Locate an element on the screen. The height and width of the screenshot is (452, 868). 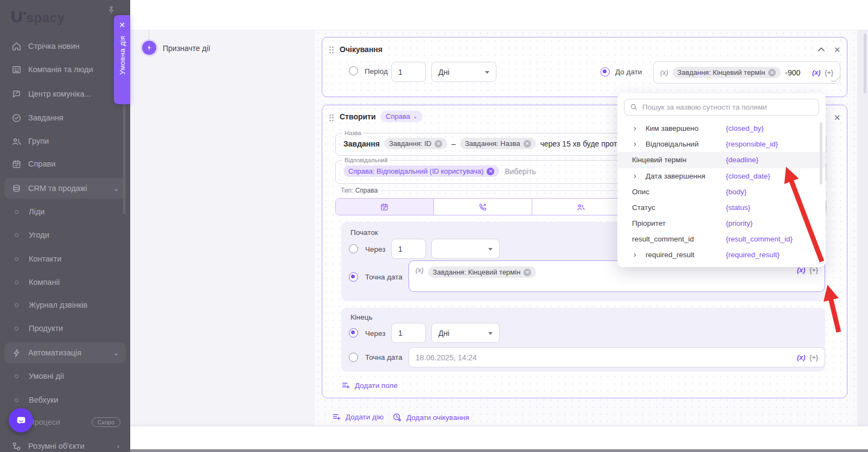
field-option-priority: Пріоритет{priority} is located at coordinates (722, 224).